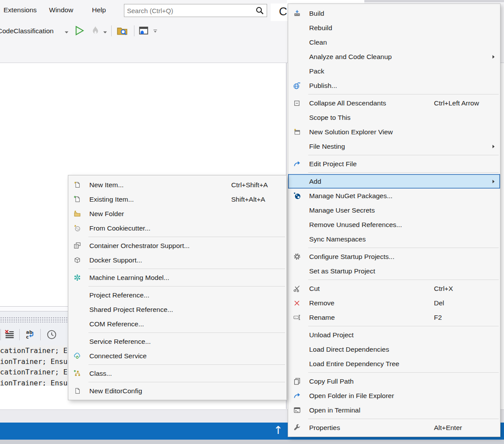  What do you see at coordinates (248, 199) in the screenshot?
I see `menu-item-shortcut: Shift+Alt+A` at bounding box center [248, 199].